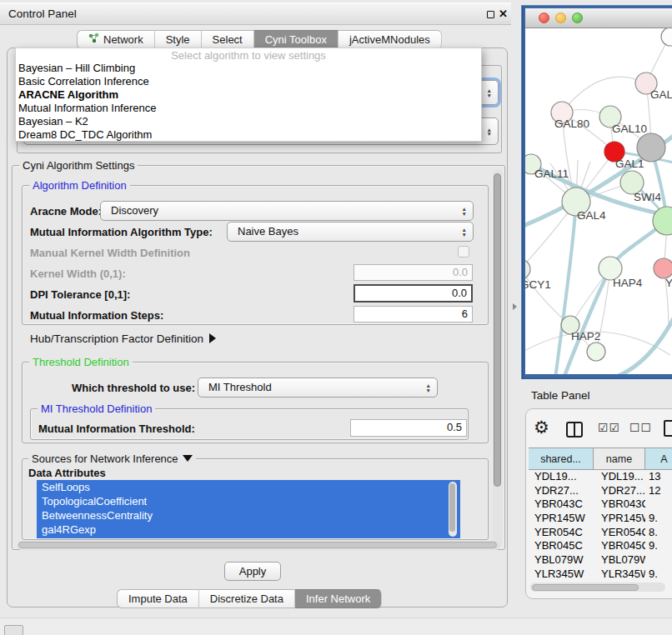 Image resolution: width=672 pixels, height=635 pixels. I want to click on settings-horizontal-scrollbar-thumb, so click(258, 545).